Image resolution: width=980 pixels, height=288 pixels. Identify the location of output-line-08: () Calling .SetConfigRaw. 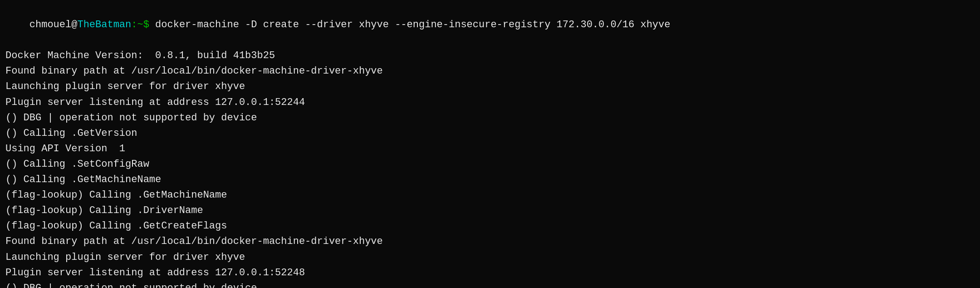
(490, 164).